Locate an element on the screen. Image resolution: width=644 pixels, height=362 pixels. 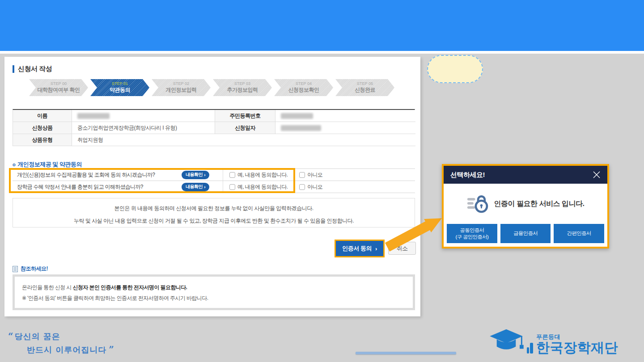
reference-title: 참조하세요! is located at coordinates (30, 269).